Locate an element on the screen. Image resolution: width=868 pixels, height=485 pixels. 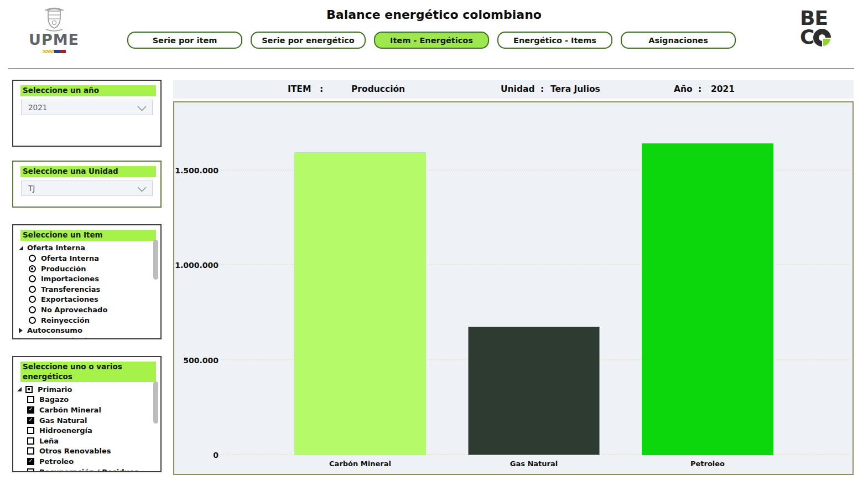
page-title: Balance energético colombiano is located at coordinates (434, 14).